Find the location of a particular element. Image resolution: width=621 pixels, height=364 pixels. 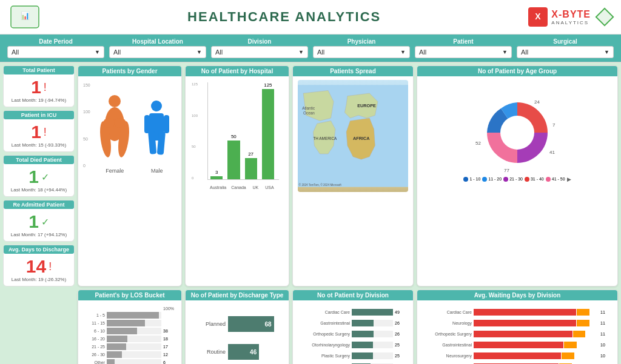

bar-uk-bar is located at coordinates (251, 168).